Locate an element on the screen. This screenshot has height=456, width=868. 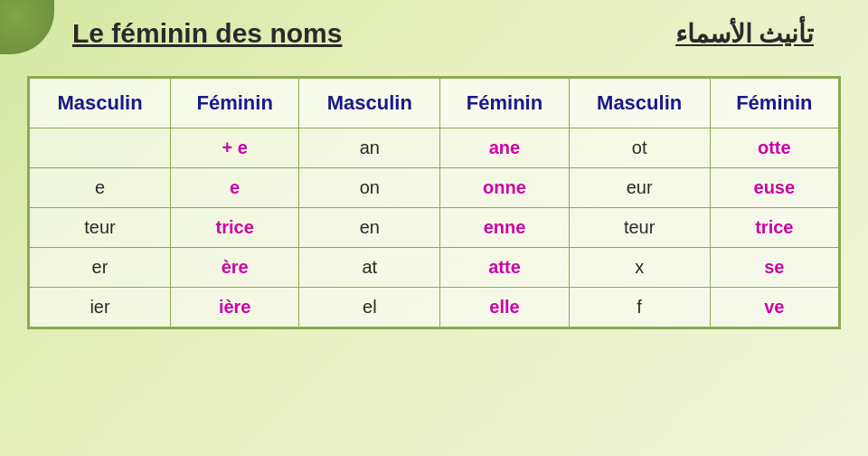
cell-r3-c0: er is located at coordinates (100, 268).